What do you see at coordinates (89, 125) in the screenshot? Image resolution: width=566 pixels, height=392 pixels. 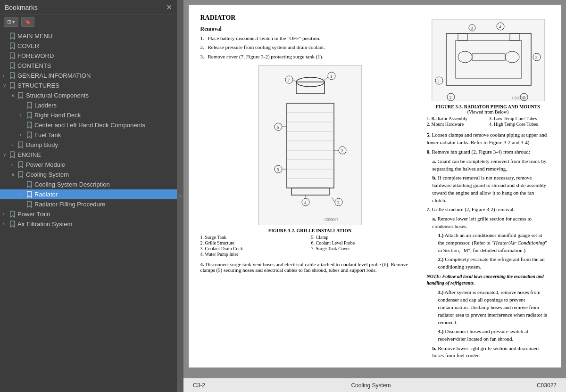 I see `sidebar-item-center-left-deck: Center and Left Hand Deck Components` at bounding box center [89, 125].